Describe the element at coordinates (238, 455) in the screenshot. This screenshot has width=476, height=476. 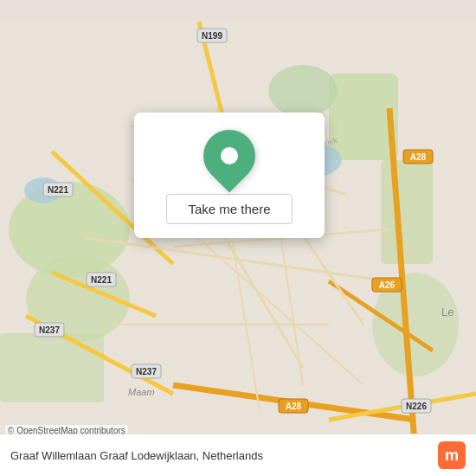
I see `bottom-bar: Graaf Willemlaan Graaf Lodewijklaan, Net…` at that location.